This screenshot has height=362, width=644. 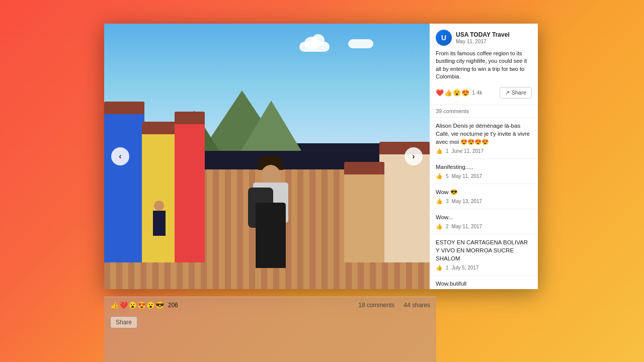 I want to click on left-chevron-icon: ‹, so click(x=120, y=156).